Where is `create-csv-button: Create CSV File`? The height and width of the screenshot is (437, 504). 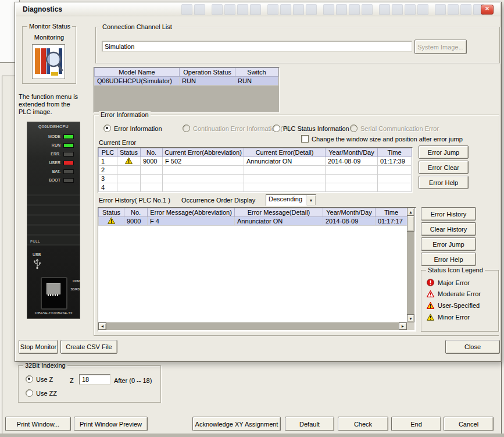
create-csv-button: Create CSV File is located at coordinates (89, 347).